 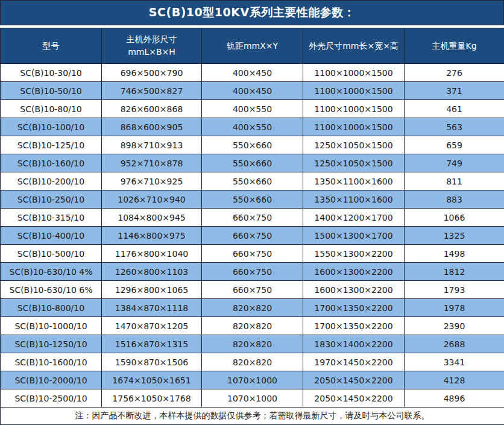 What do you see at coordinates (152, 40) in the screenshot?
I see `column-header-label: 主机外形尺寸` at bounding box center [152, 40].